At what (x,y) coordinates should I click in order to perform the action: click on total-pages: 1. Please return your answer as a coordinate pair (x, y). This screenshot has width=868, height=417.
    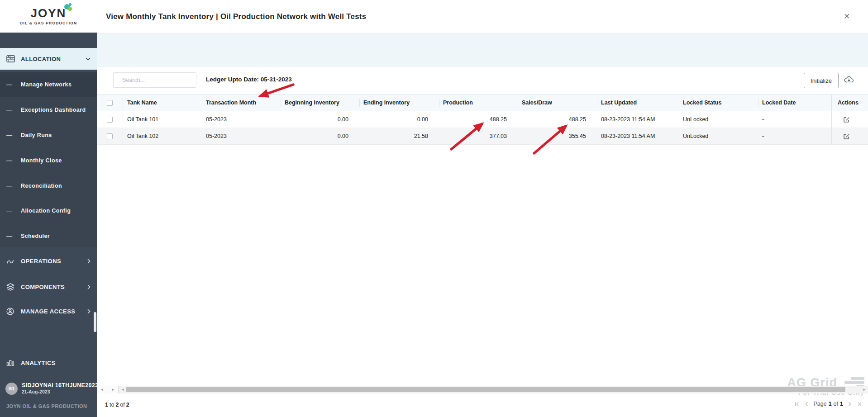
    Looking at the image, I should click on (842, 404).